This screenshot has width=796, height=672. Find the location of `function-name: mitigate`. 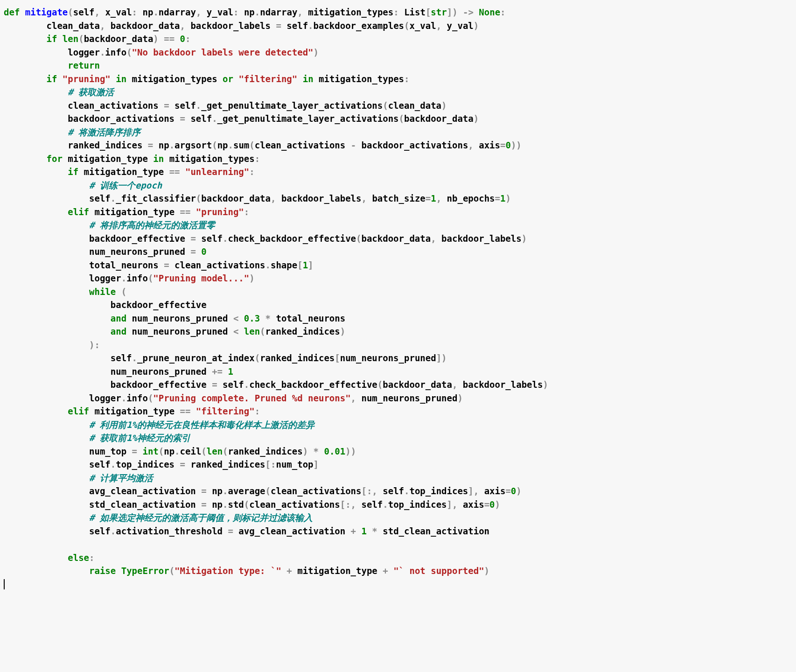

function-name: mitigate is located at coordinates (47, 12).